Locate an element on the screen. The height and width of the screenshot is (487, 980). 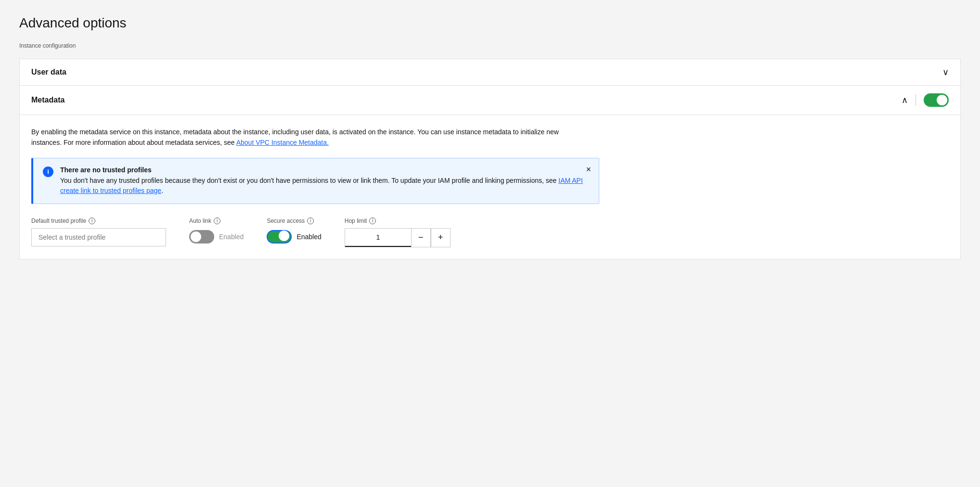
metadata-title: Metadata is located at coordinates (48, 100).